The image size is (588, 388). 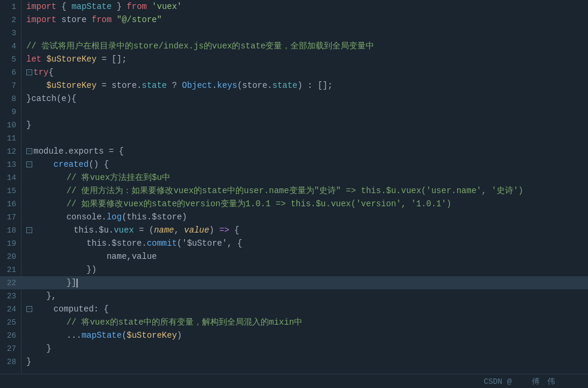 What do you see at coordinates (77, 283) in the screenshot?
I see `cursor` at bounding box center [77, 283].